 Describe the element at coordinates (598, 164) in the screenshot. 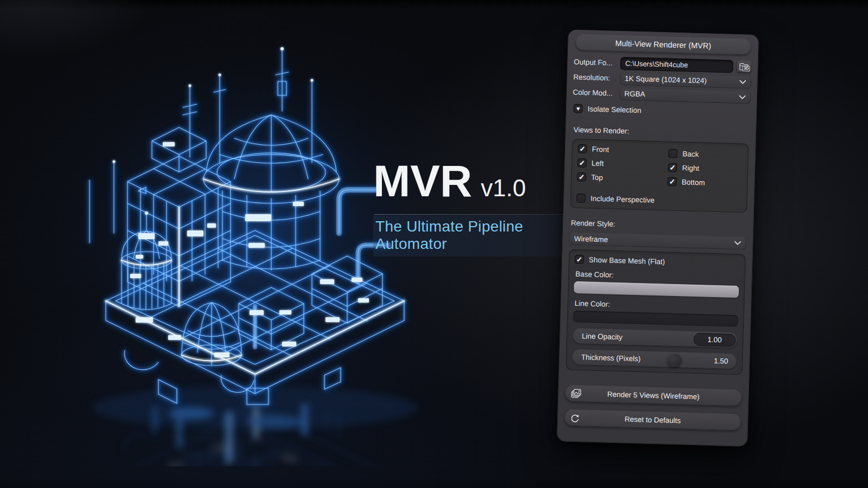

I see `view-label-left: Left` at that location.